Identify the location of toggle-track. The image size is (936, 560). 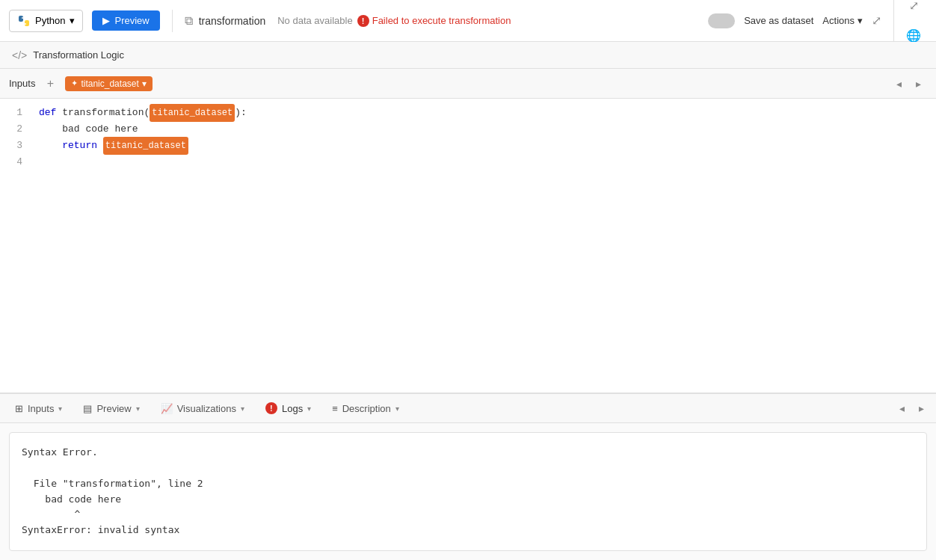
(721, 21).